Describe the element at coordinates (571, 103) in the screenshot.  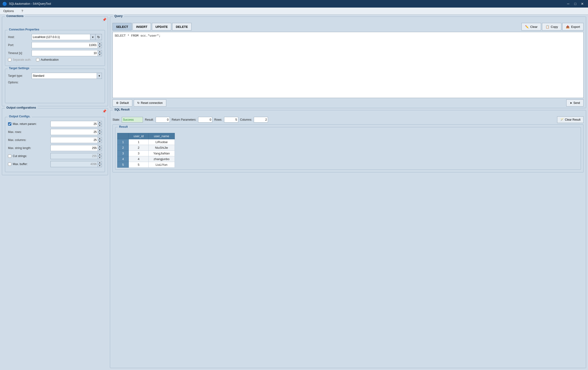
I see `send-icon: ➤` at that location.